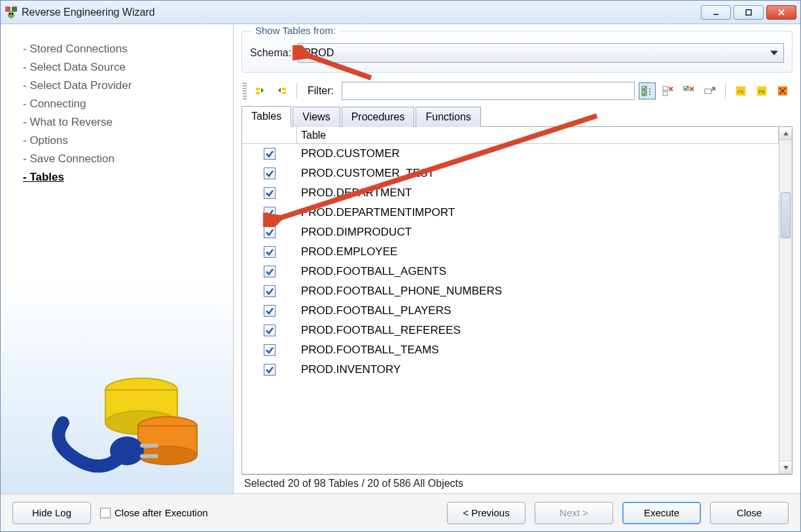  Describe the element at coordinates (785, 133) in the screenshot. I see `scroll-up-icon` at that location.